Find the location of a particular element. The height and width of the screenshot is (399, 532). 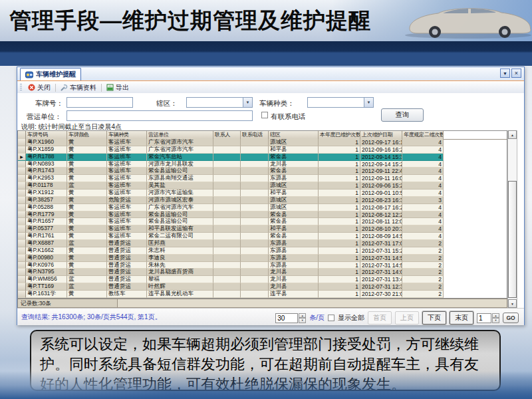

table-row: 粤P.R1657黄客运班车紫金县运输公司紫金县12012-08-11 12:01… is located at coordinates (262, 222).